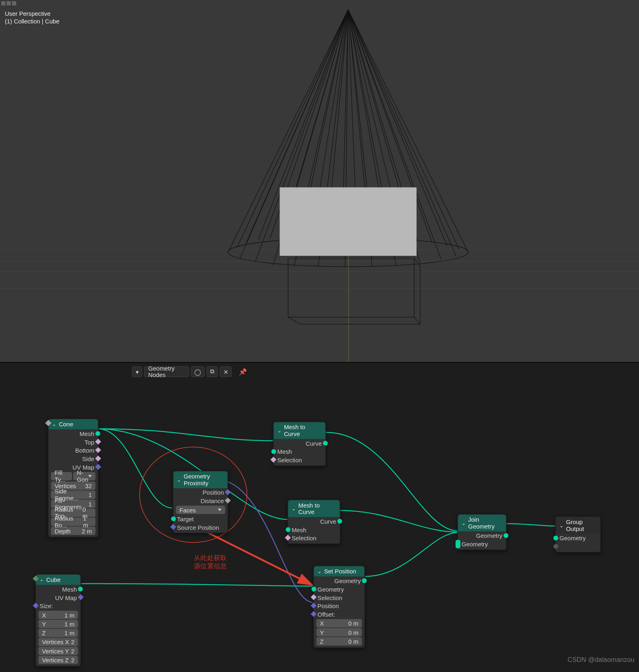  Describe the element at coordinates (314, 522) in the screenshot. I see `node-mesh-to-curve-2: ⌄Mesh to Curve Curve Mesh Selection` at that location.